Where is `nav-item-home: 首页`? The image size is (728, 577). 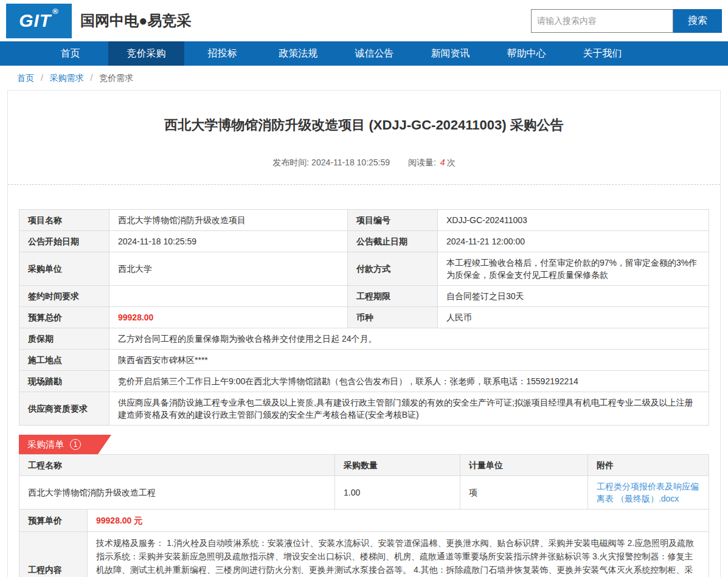
nav-item-home: 首页 is located at coordinates (71, 54).